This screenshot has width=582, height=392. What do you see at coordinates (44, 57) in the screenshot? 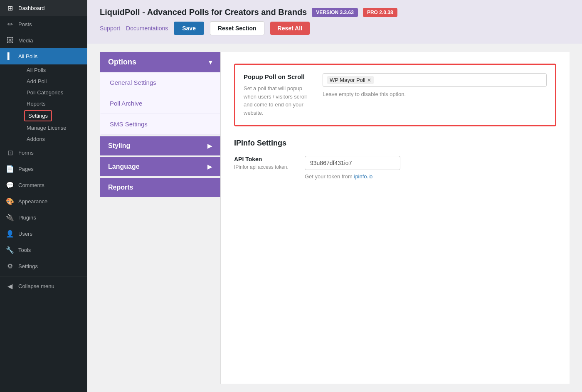
I see `sidebar-item-all-polls: ▍ All Polls` at bounding box center [44, 57].